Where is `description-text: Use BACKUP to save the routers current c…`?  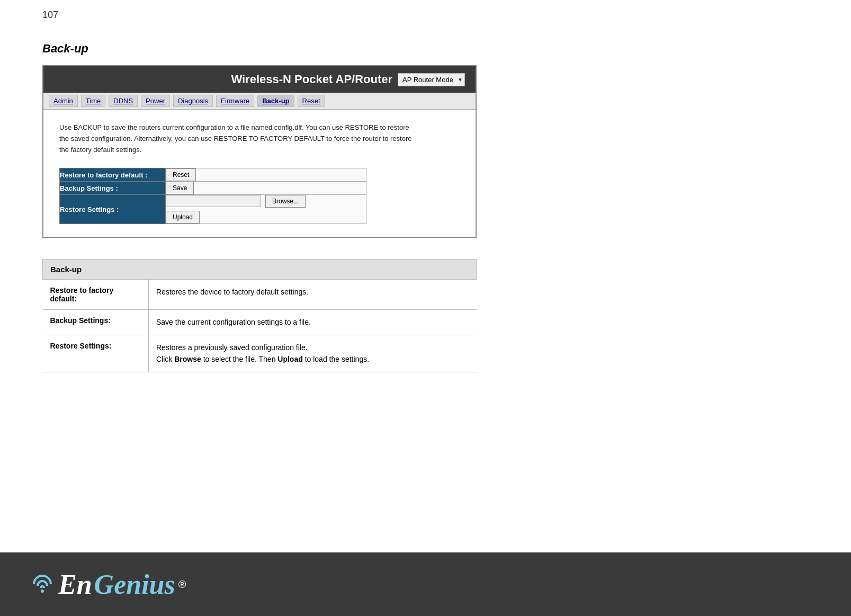
description-text: Use BACKUP to save the routers current c… is located at coordinates (239, 139).